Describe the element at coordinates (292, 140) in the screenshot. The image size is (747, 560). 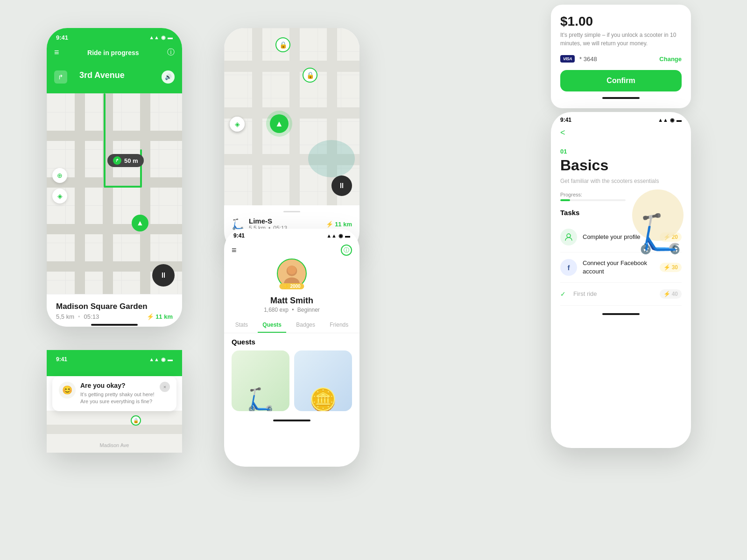
I see `phone-map-scooters: 🔒 🔒 ▲ ⊕ ◈ ⏸ 🛴 Lime-S 5,5 km •` at that location.